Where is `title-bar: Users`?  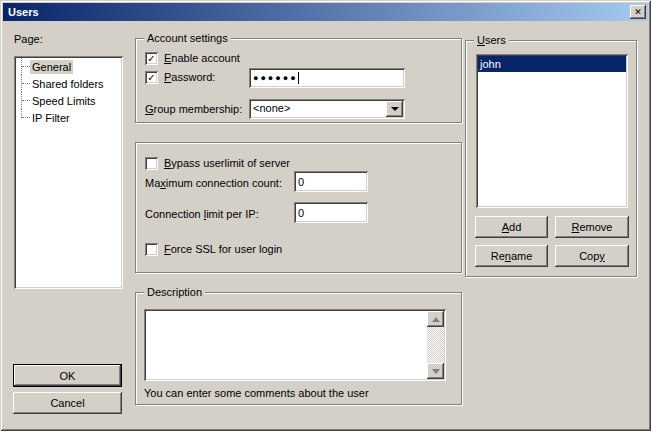 title-bar: Users is located at coordinates (326, 12).